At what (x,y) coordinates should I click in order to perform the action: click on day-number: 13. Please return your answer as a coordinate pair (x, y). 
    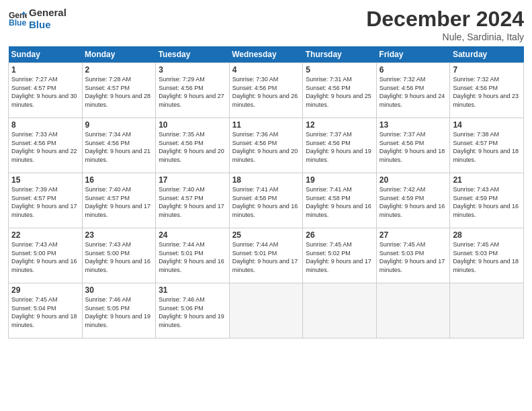
    Looking at the image, I should click on (414, 125).